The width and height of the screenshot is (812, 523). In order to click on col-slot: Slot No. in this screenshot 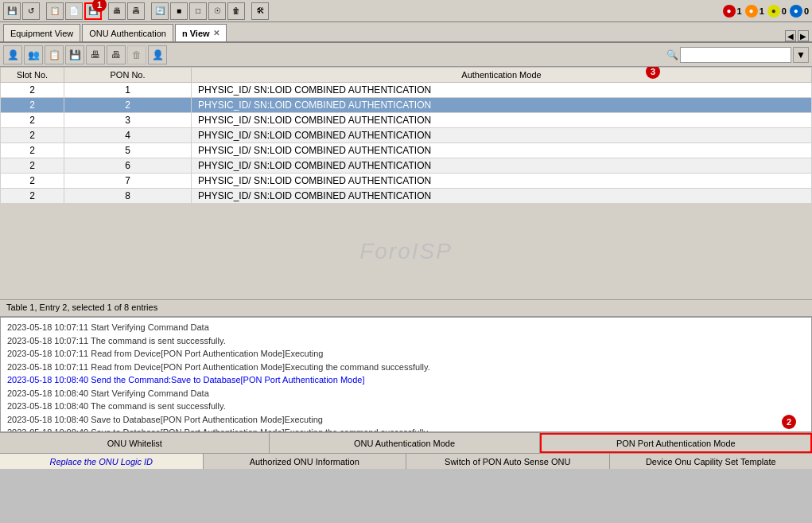, I will do `click(33, 75)`.